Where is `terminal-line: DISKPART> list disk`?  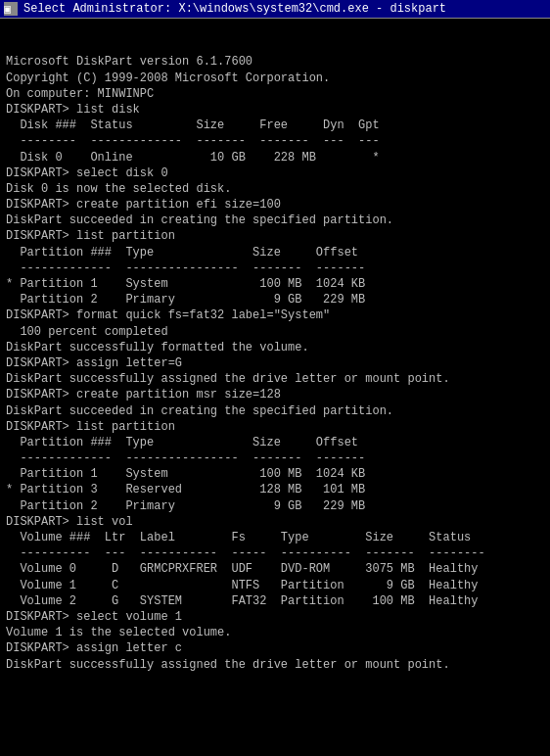
terminal-line: DISKPART> list disk is located at coordinates (275, 110).